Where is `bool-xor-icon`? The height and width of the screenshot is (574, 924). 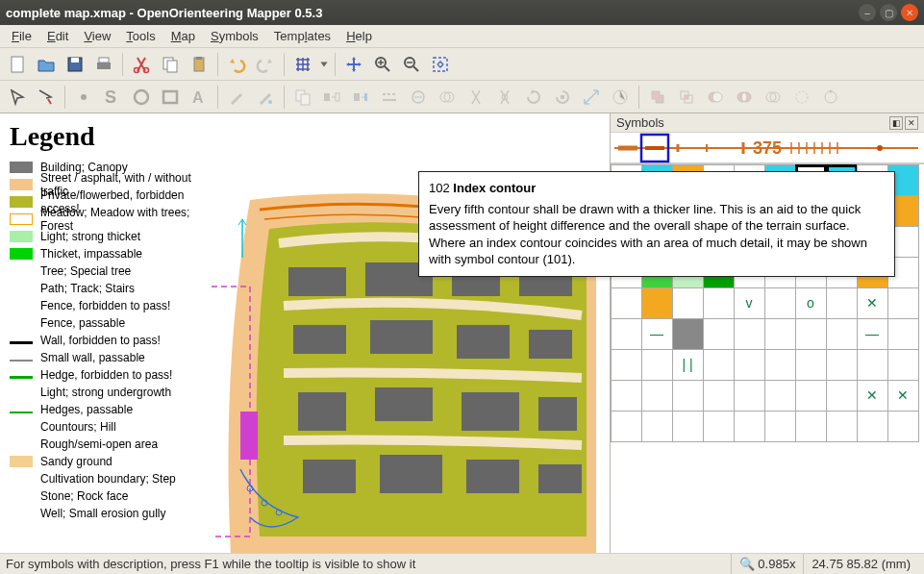
bool-xor-icon is located at coordinates (744, 97).